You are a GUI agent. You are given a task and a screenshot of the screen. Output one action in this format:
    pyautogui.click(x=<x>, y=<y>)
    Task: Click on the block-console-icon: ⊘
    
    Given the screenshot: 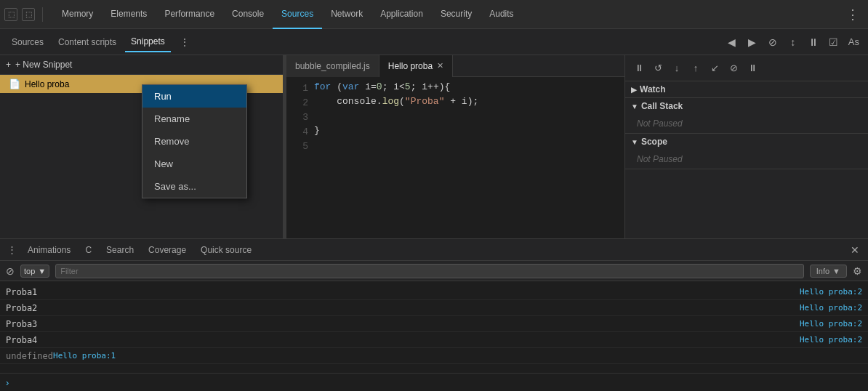 What is the action you would take?
    pyautogui.click(x=10, y=271)
    